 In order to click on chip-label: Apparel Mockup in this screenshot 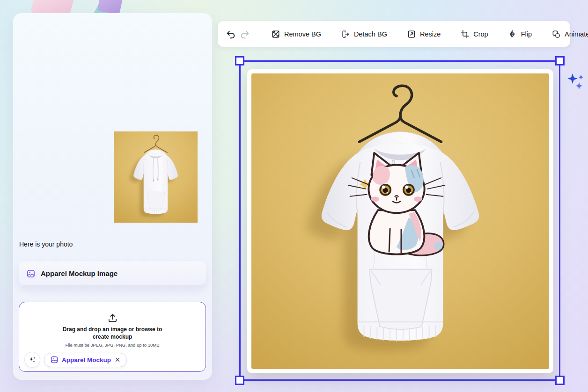, I will do `click(86, 360)`.